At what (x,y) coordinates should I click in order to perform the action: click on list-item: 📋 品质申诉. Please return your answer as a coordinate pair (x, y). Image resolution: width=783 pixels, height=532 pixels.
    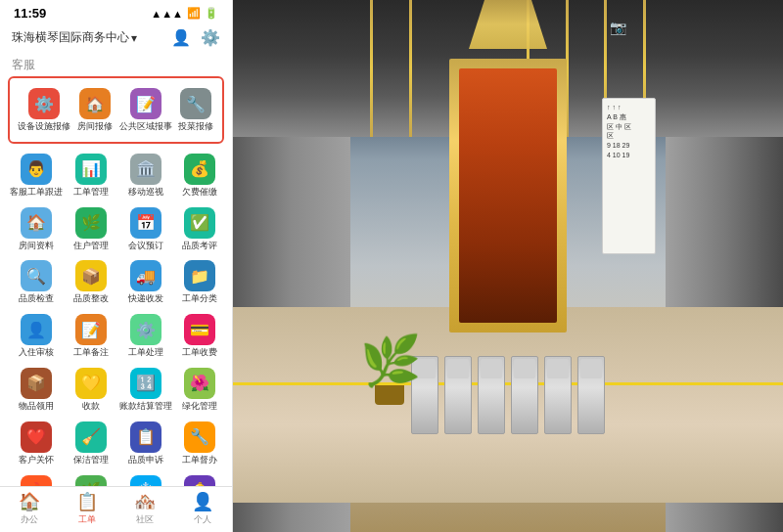
    Looking at the image, I should click on (146, 444).